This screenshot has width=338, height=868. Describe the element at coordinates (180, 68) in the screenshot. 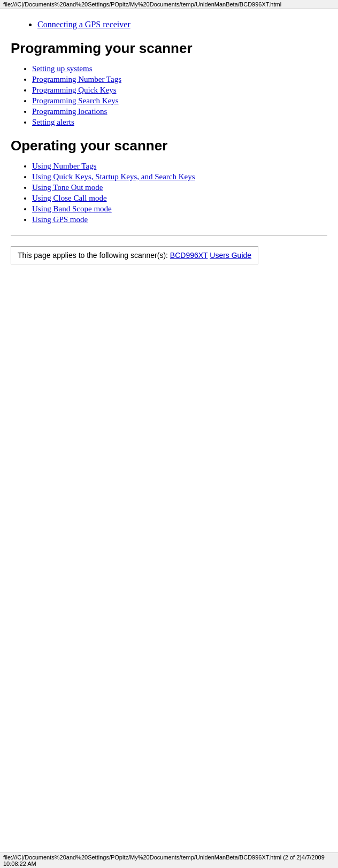

I see `list-item: Setting up systems` at that location.